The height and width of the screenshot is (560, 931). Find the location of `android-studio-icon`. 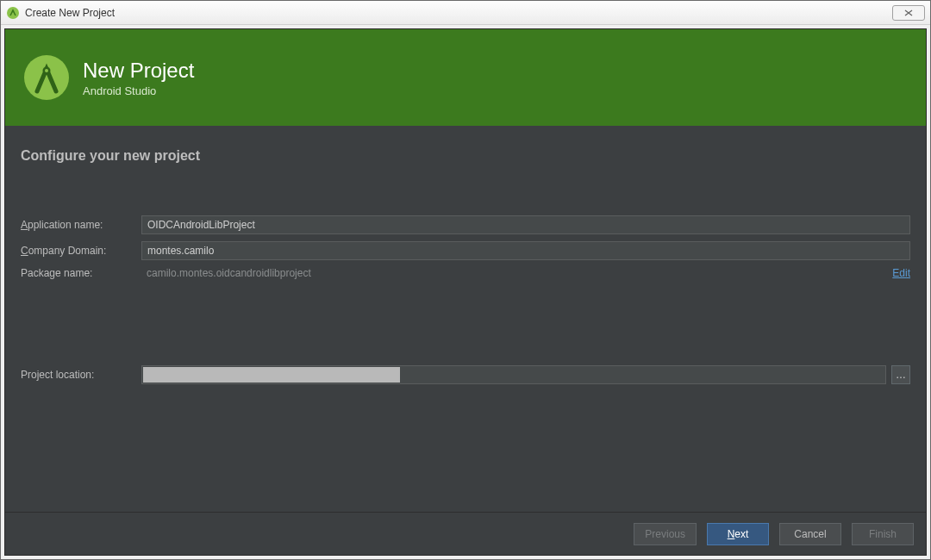

android-studio-icon is located at coordinates (13, 13).